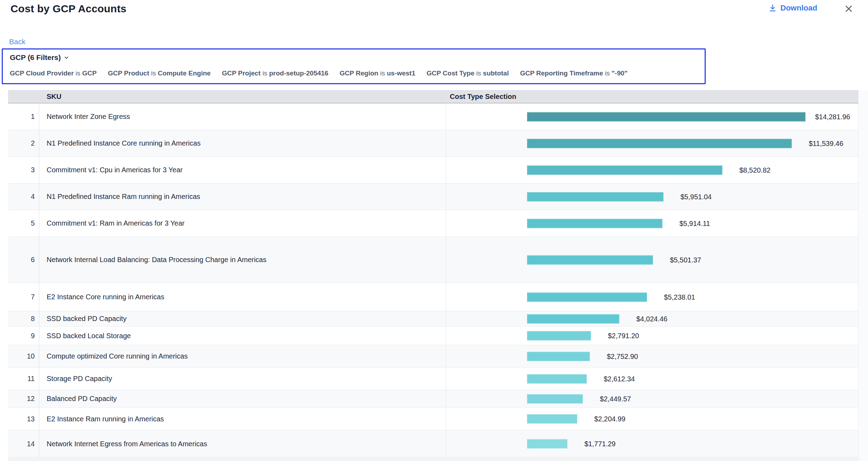 The height and width of the screenshot is (461, 868). What do you see at coordinates (696, 196) in the screenshot?
I see `cost-value-label: $5,951.04` at bounding box center [696, 196].